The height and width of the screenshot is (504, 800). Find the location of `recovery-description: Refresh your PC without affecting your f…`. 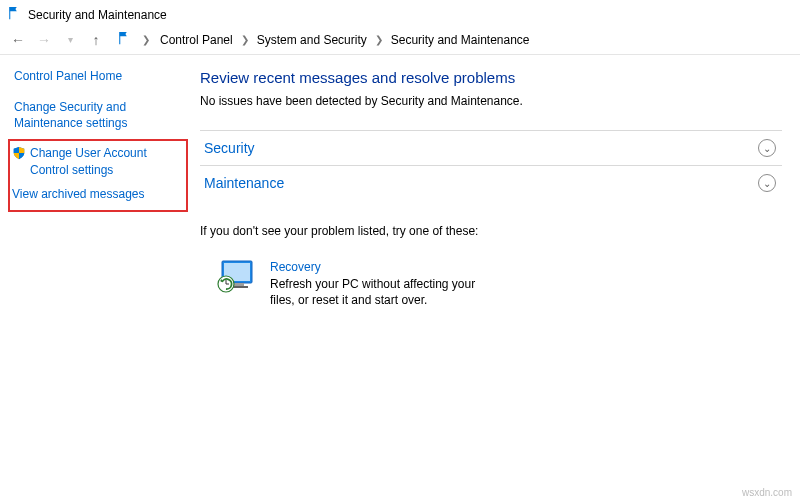

recovery-description: Refresh your PC without affecting your f… is located at coordinates (380, 292).